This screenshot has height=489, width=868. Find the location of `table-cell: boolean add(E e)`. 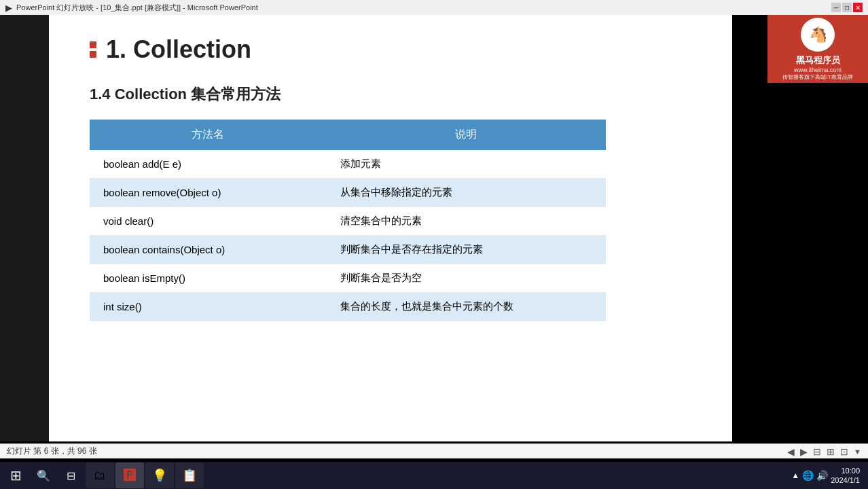

table-cell: boolean add(E e) is located at coordinates (208, 164).